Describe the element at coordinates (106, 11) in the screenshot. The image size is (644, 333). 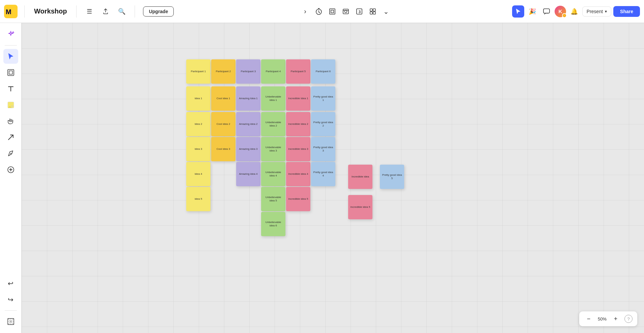
I see `export-button` at that location.